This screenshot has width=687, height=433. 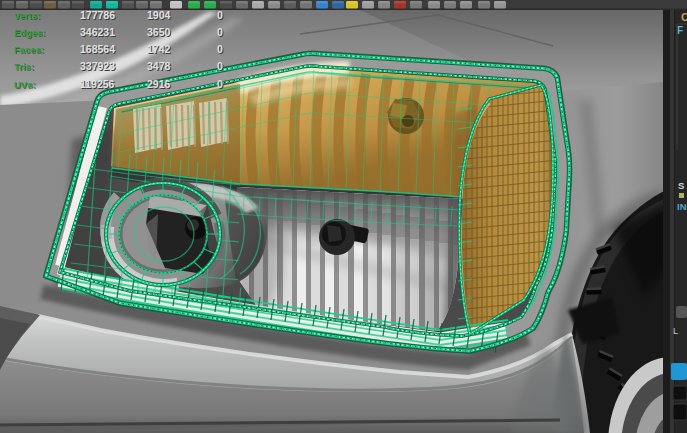 What do you see at coordinates (682, 206) in the screenshot?
I see `svg-text: IN` at bounding box center [682, 206].